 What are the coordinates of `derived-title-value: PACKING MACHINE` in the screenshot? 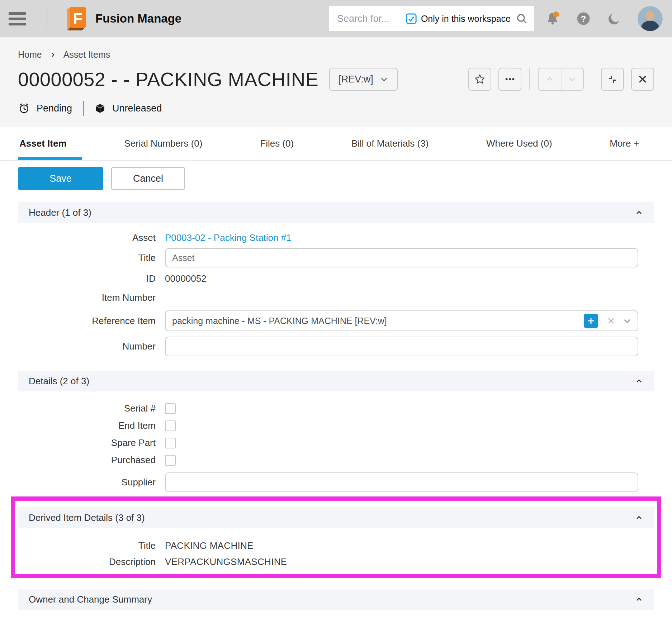 It's located at (209, 546).